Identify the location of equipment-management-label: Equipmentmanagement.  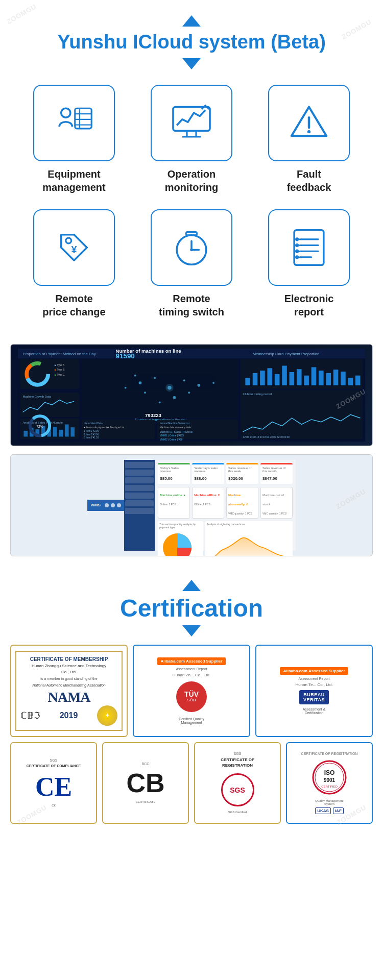
(74, 181).